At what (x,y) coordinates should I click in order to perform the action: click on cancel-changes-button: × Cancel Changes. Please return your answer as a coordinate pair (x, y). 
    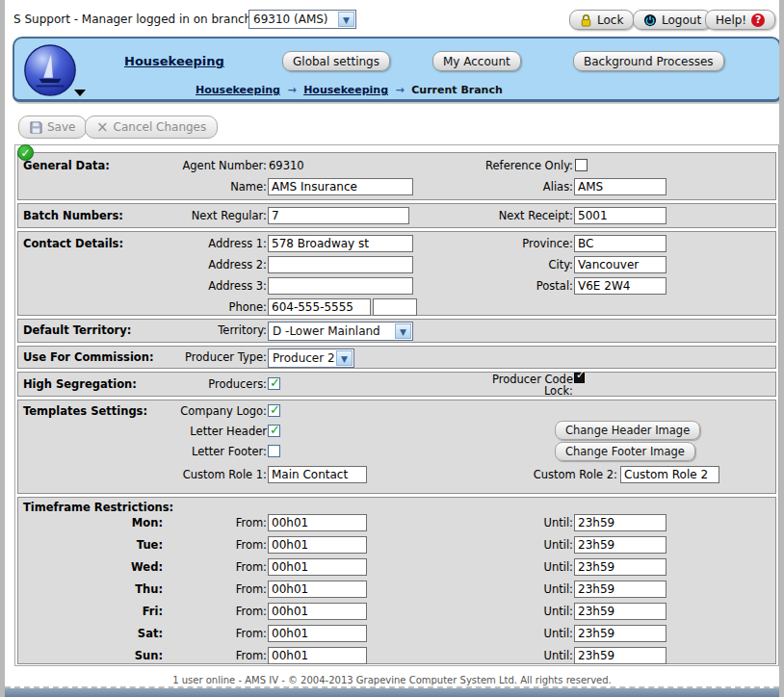
    Looking at the image, I should click on (151, 127).